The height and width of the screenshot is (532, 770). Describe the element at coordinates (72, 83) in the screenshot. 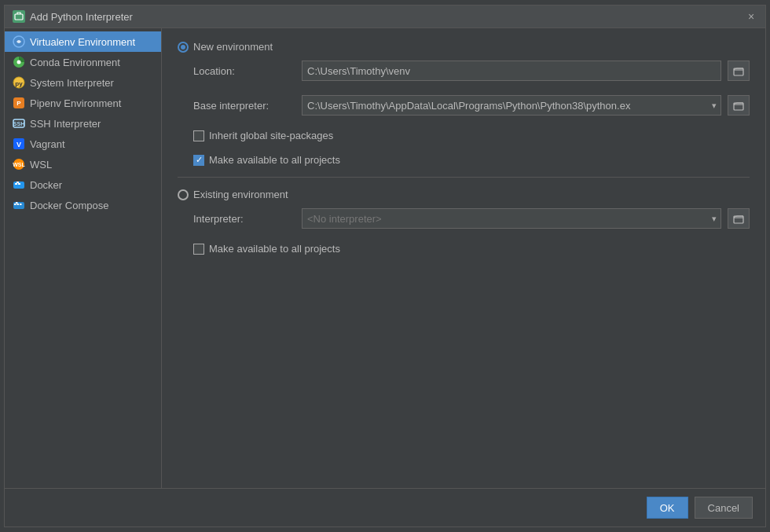

I see `sidebar-label-system: System Interpreter` at that location.